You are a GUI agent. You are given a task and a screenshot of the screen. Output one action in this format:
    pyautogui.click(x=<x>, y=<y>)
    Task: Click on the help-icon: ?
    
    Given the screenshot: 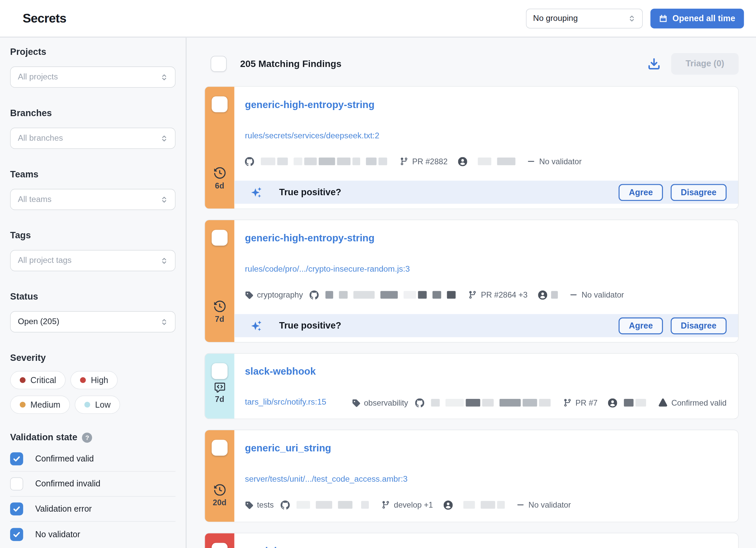 What is the action you would take?
    pyautogui.click(x=87, y=437)
    